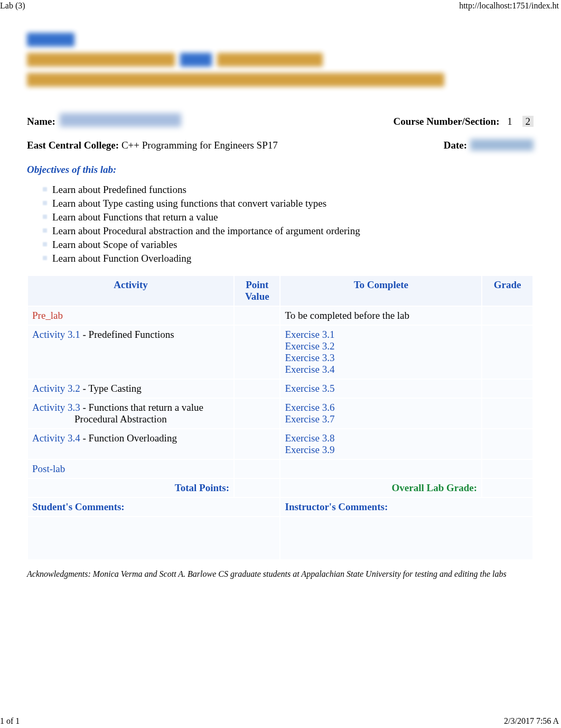 This screenshot has width=561, height=728. I want to click on table-header-row: Activity Point Value To Complete Grade, so click(280, 291).